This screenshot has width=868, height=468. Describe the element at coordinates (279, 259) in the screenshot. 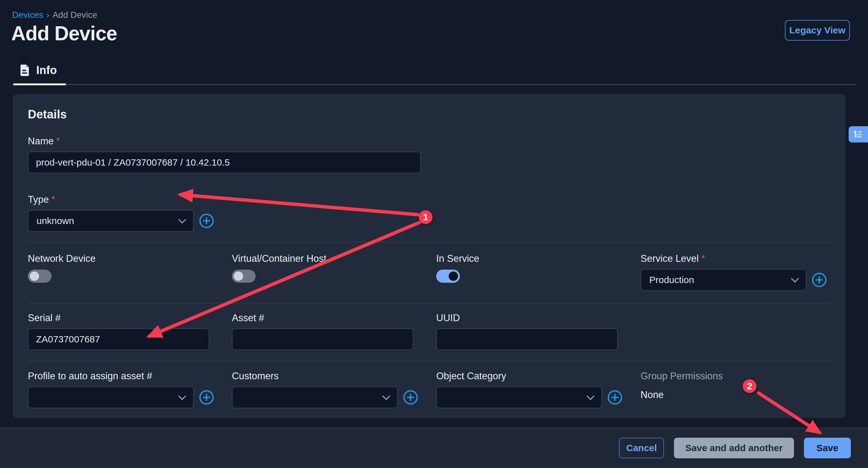

I see `virtual-container-host-label: Virtual/Container Host` at that location.